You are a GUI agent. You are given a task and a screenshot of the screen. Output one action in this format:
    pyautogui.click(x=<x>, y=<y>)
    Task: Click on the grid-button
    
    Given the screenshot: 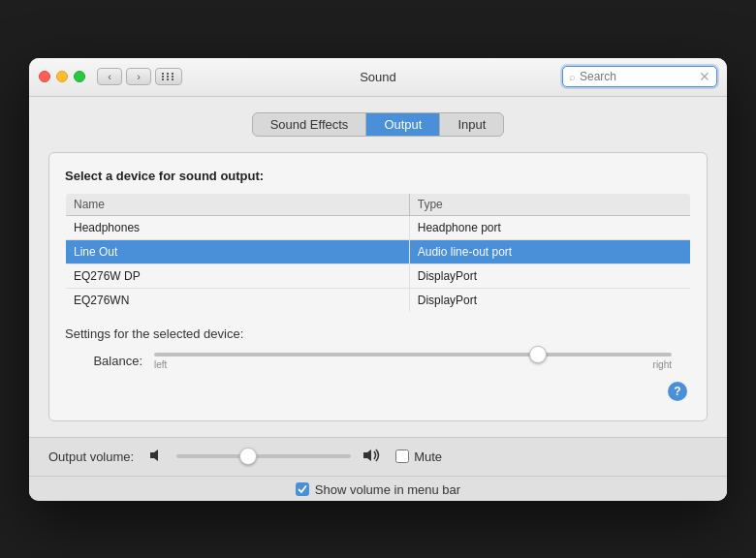 What is the action you would take?
    pyautogui.click(x=169, y=77)
    